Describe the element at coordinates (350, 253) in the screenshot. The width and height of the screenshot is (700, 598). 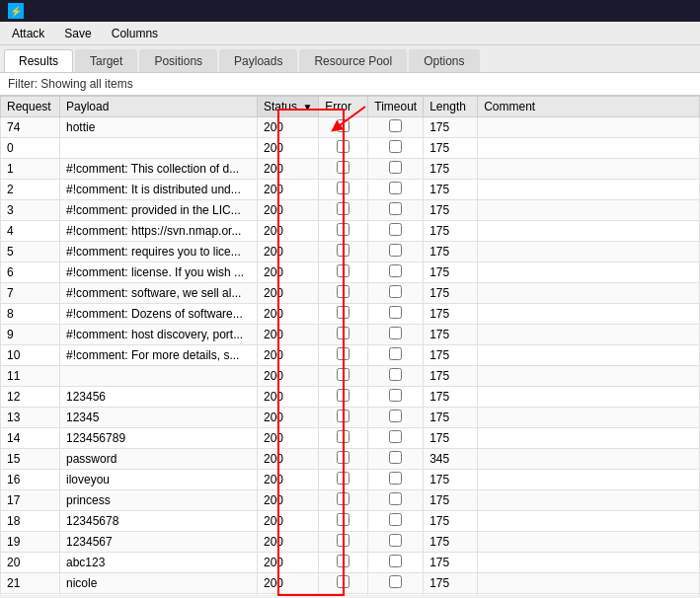
I see `table-row: 5#!comment: requires you to lice...20017…` at that location.